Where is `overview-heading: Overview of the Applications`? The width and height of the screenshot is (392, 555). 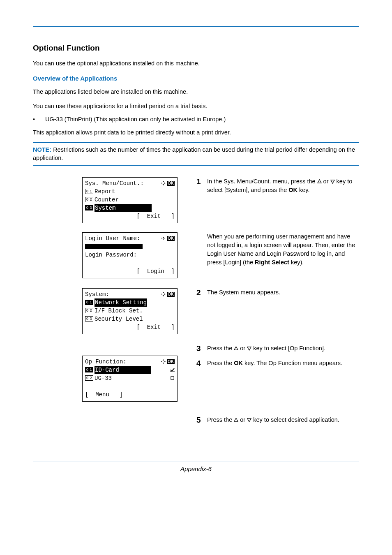
overview-heading: Overview of the Applications is located at coordinates (196, 78).